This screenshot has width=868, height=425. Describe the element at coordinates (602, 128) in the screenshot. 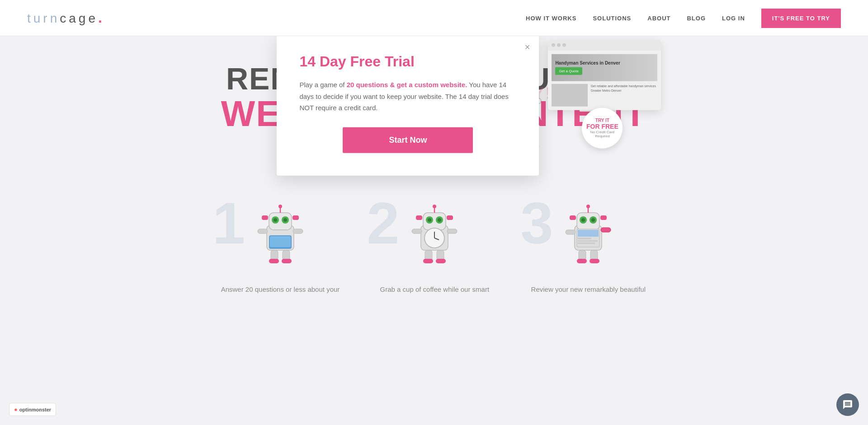

I see `try-free-badge: TRY IT FOR FREE No Credit Card Required` at that location.